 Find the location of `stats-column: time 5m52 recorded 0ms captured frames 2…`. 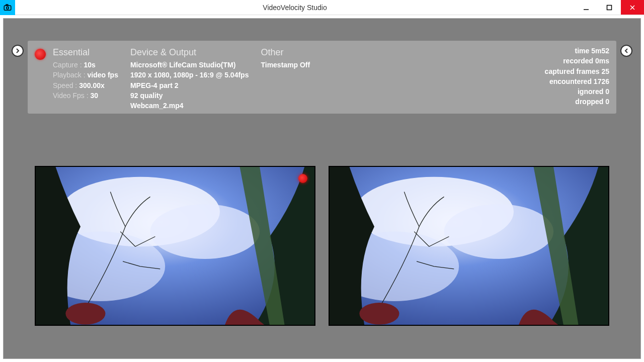

stats-column: time 5m52 recorded 0ms captured frames 2… is located at coordinates (577, 77).